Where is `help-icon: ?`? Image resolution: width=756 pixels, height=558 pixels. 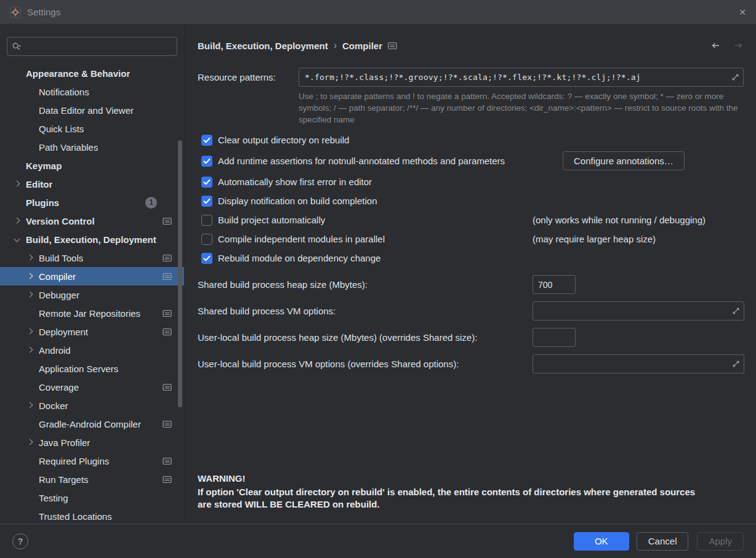 help-icon: ? is located at coordinates (20, 541).